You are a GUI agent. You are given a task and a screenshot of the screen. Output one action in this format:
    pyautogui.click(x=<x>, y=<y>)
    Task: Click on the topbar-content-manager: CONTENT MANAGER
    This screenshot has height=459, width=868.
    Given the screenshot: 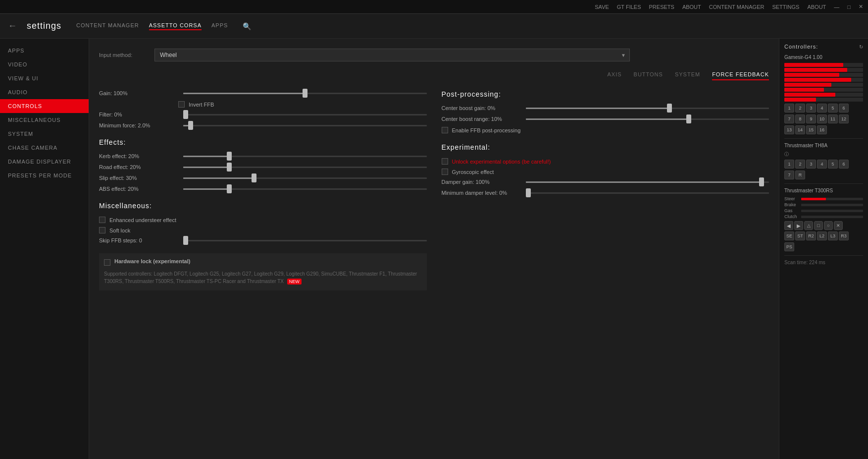 What is the action you would take?
    pyautogui.click(x=737, y=7)
    